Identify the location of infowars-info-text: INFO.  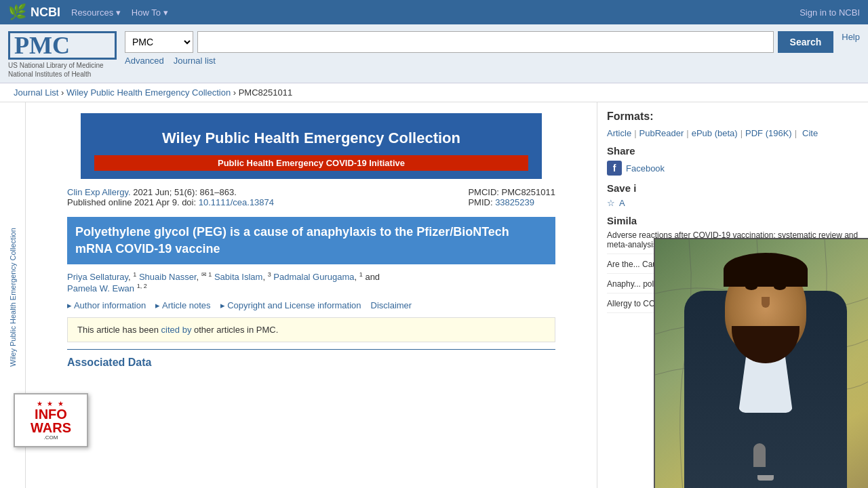
(51, 414).